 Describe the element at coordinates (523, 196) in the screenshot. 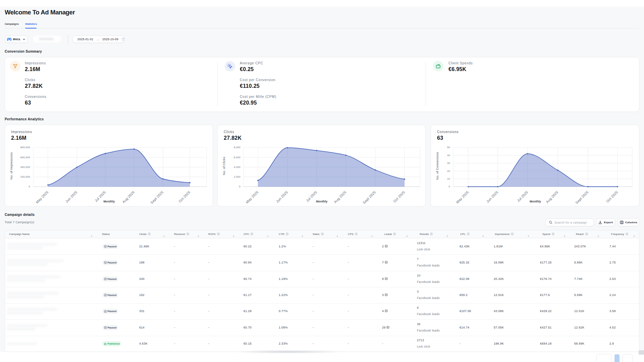

I see `svg-text: Jul 2025` at that location.